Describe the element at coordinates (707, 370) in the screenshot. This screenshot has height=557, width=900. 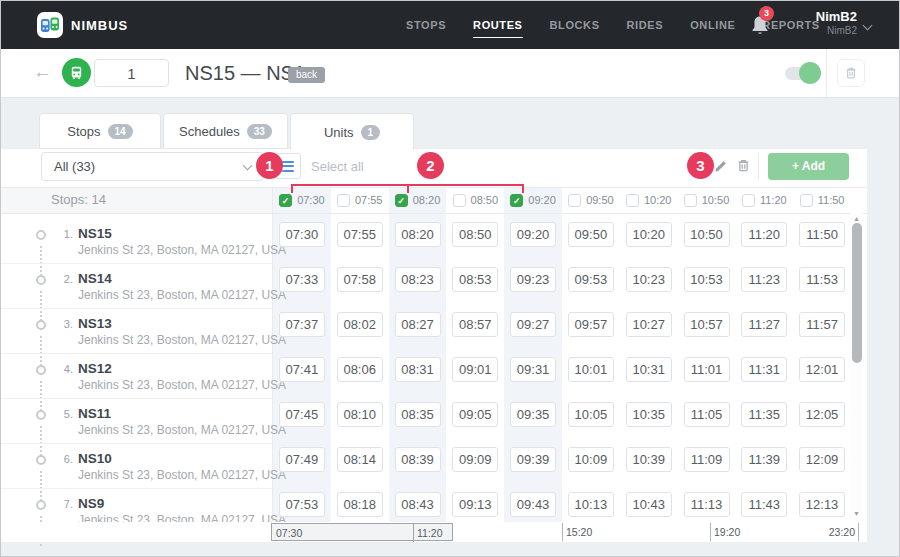
I see `time-cell: 11:01` at that location.